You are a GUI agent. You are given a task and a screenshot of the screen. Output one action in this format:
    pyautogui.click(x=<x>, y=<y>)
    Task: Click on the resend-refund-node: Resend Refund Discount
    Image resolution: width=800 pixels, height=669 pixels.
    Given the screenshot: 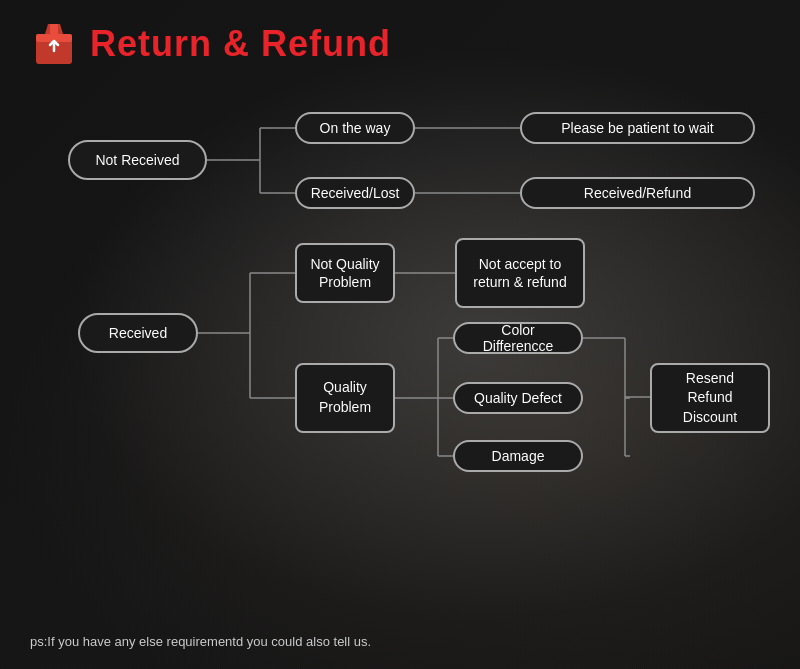 What is the action you would take?
    pyautogui.click(x=710, y=398)
    